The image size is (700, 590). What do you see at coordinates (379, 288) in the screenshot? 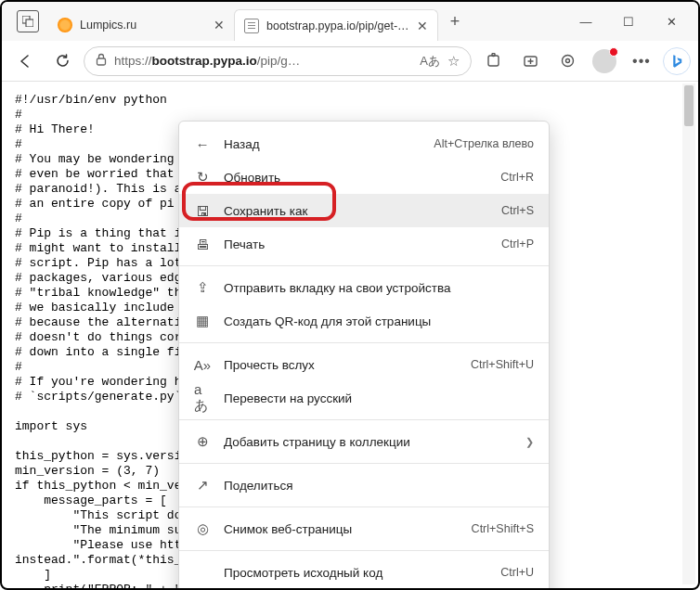
I see `menu-item-label: Отправить вкладку на свои устройства` at bounding box center [379, 288].